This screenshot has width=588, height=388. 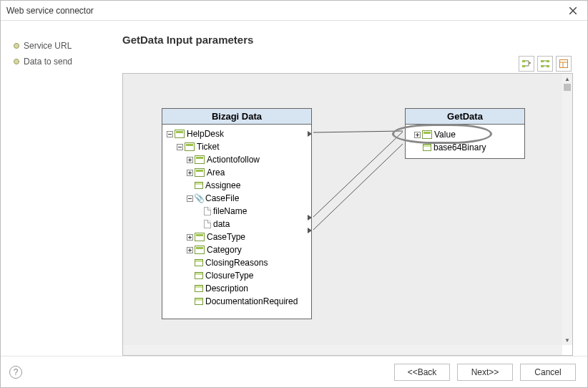 I want to click on tree-label: CaseFile, so click(x=222, y=198).